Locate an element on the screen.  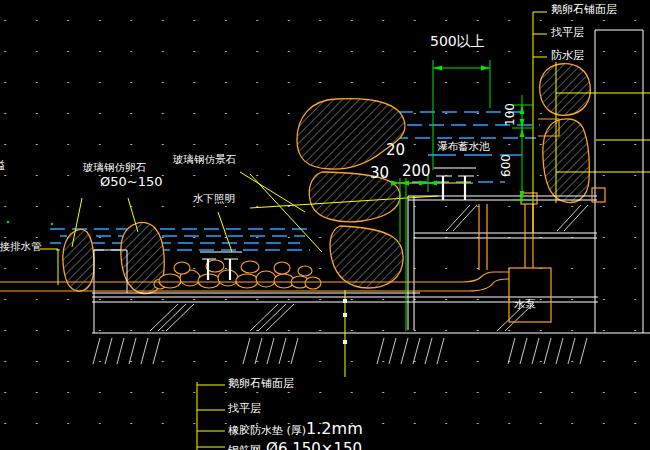
callout-rebar-mesh: 钢筋网 Ø6.150×150 is located at coordinates (295, 446).